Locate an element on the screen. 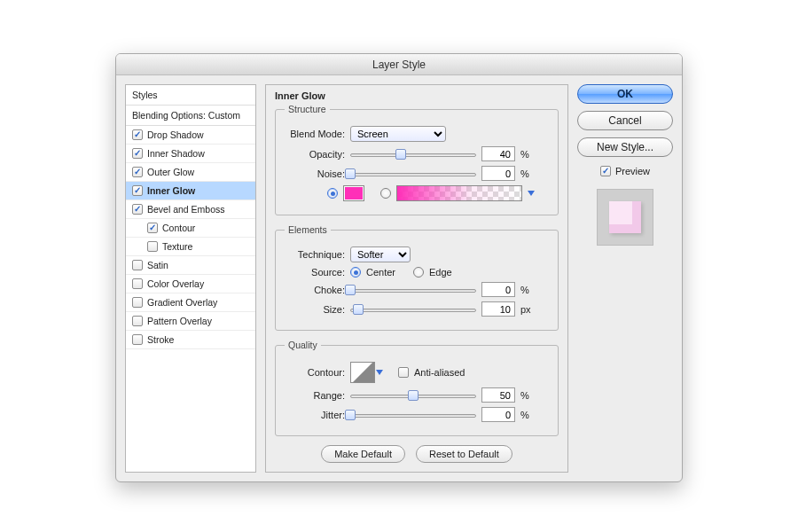  opacity-input is located at coordinates (498, 154).